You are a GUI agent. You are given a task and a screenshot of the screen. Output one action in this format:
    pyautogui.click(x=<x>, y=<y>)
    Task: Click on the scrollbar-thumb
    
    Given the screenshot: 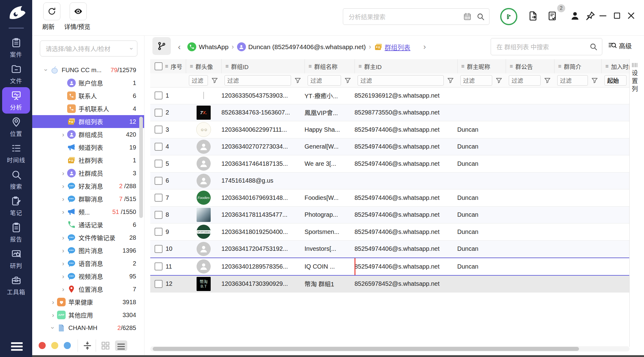 What is the action you would take?
    pyautogui.click(x=366, y=349)
    